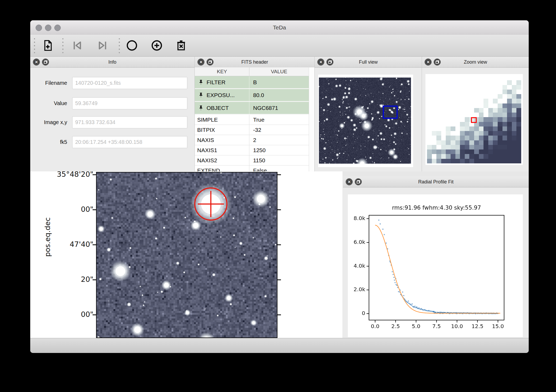 The height and width of the screenshot is (392, 556). What do you see at coordinates (252, 150) in the screenshot?
I see `table-row: NAXIS11250` at bounding box center [252, 150].